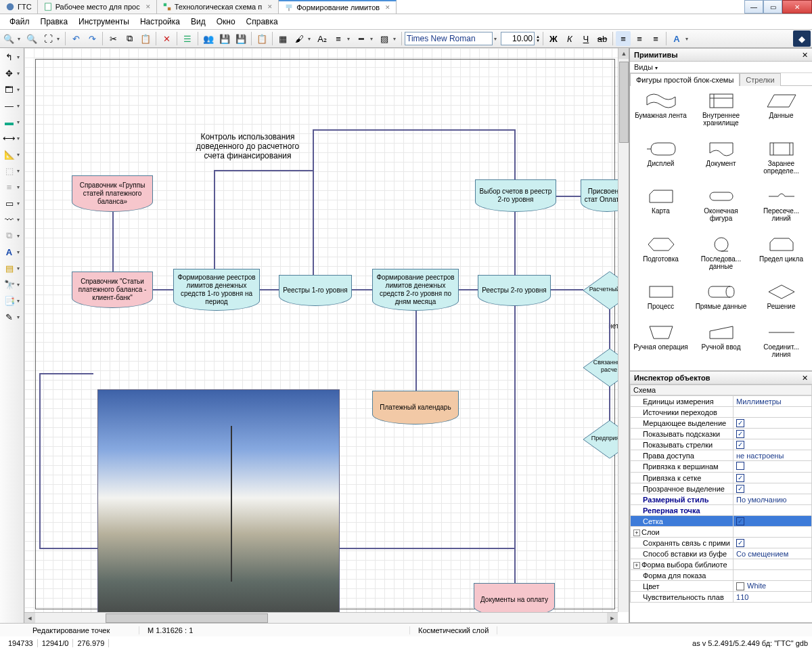 The width and height of the screenshot is (812, 650). Describe the element at coordinates (9, 284) in the screenshot. I see `binoculars-icon: 🔭` at that location.